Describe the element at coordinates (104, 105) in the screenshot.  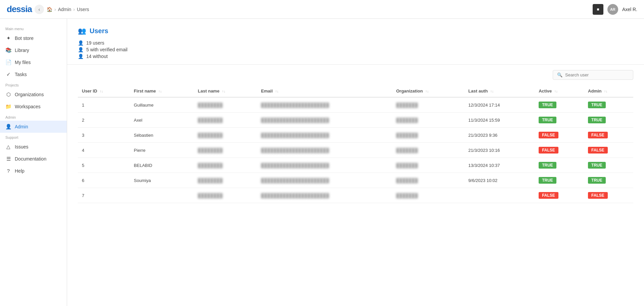
I see `cell-id-0: 1` at that location.